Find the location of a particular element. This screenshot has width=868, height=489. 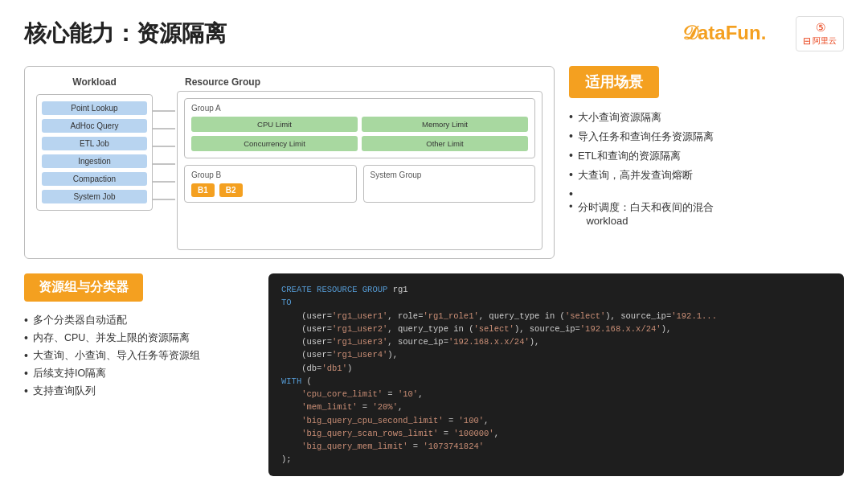

group-b-label: Group B is located at coordinates (270, 175).